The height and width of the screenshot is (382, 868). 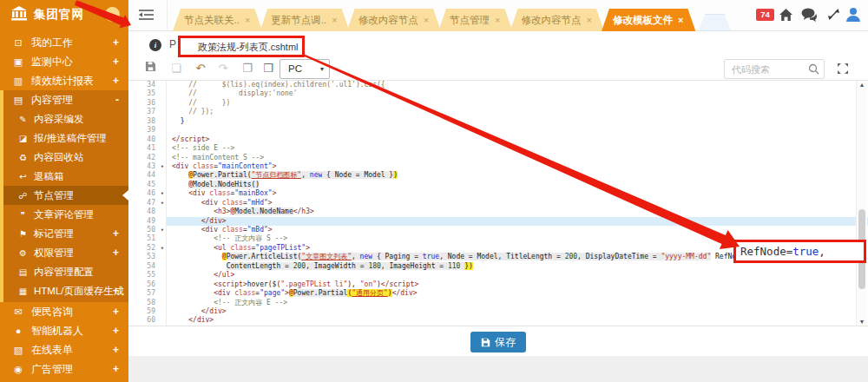 I want to click on sidebar-item-return-box: ↩退稿箱, so click(x=66, y=176).